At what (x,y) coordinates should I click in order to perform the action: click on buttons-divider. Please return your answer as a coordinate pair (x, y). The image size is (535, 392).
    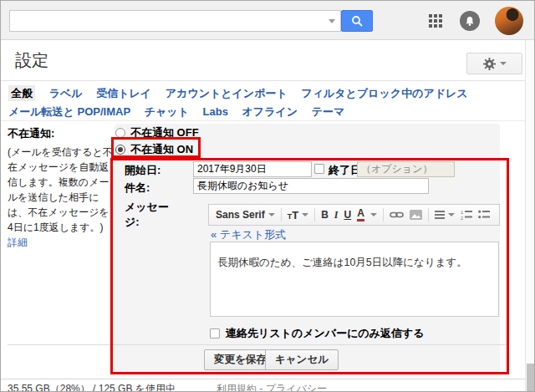
    Looking at the image, I should click on (258, 344).